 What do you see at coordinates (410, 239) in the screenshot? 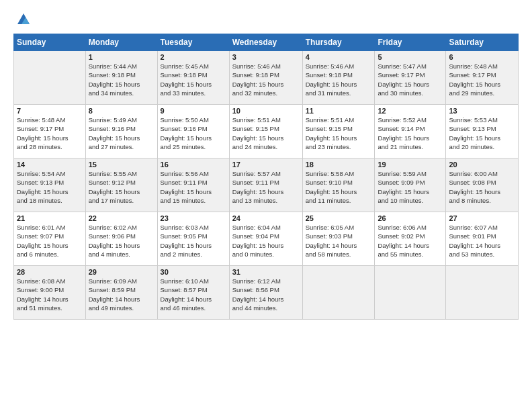
I see `calendar-cell: 26Sunrise: 6:06 AM Sunset: 9:02 PM Dayli…` at bounding box center [410, 239].